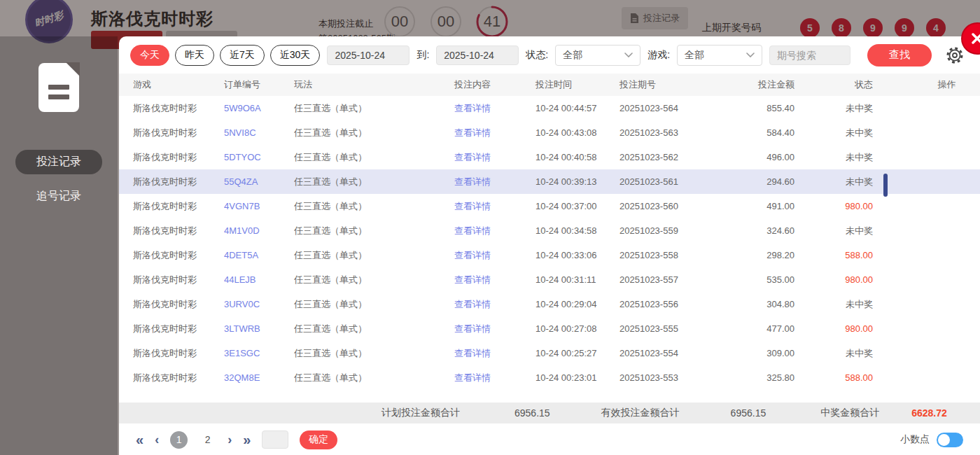  I want to click on sidebar-item: 投注记录, so click(59, 162).